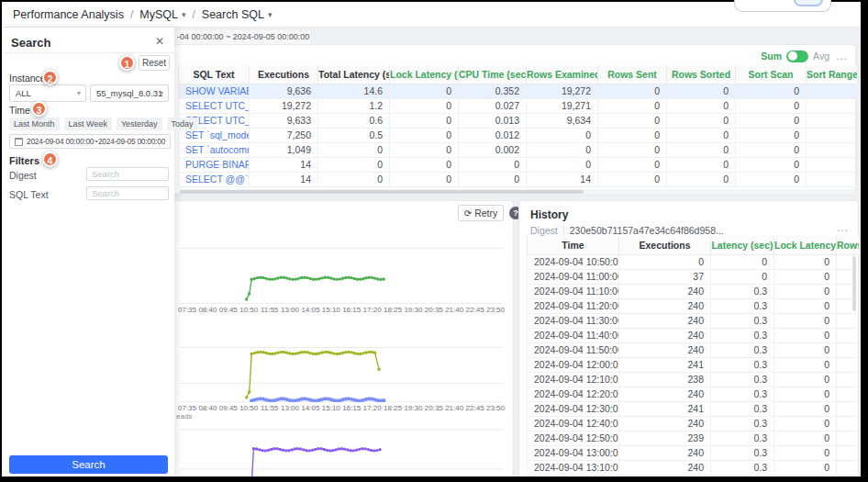 This screenshot has width=868, height=482. I want to click on table-cell: 239, so click(665, 438).